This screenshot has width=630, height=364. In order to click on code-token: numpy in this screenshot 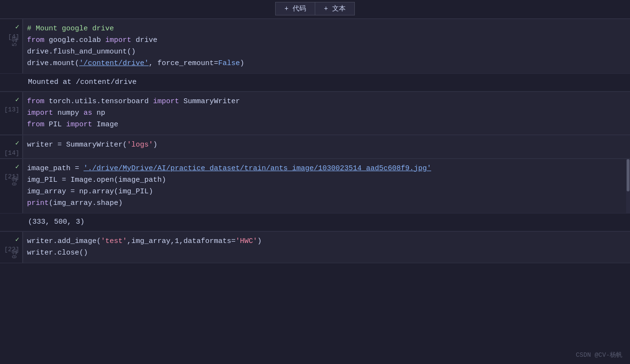, I will do `click(69, 113)`.